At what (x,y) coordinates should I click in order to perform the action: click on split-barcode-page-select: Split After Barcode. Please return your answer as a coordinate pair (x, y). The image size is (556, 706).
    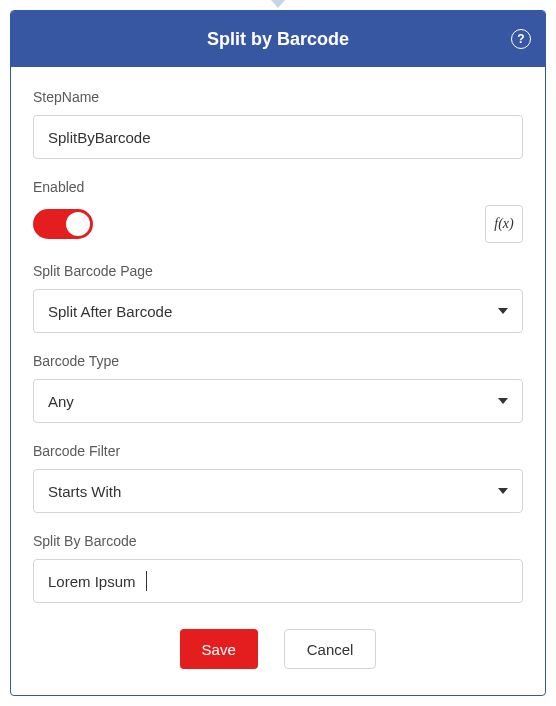
    Looking at the image, I should click on (278, 311).